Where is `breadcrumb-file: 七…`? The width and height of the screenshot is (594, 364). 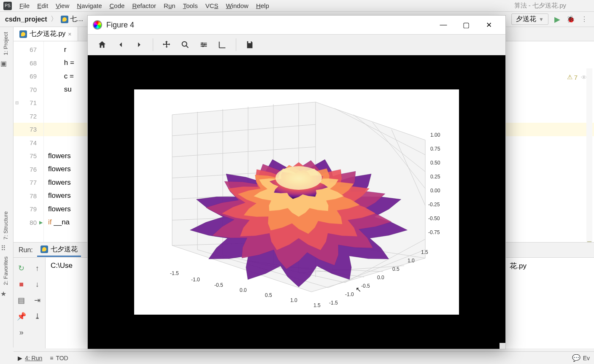 breadcrumb-file: 七… is located at coordinates (72, 19).